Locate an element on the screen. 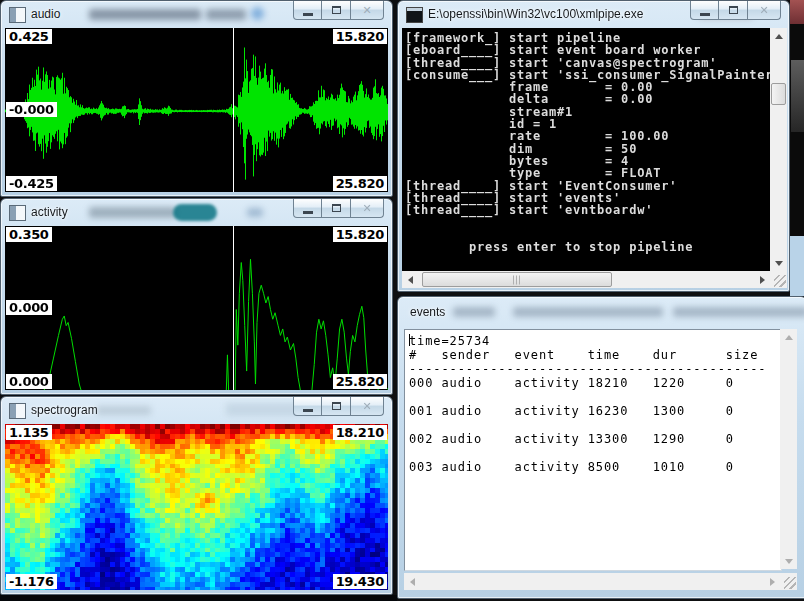 This screenshot has height=601, width=804. events-table-text: time=25734 # sender event time dur size … is located at coordinates (593, 402).